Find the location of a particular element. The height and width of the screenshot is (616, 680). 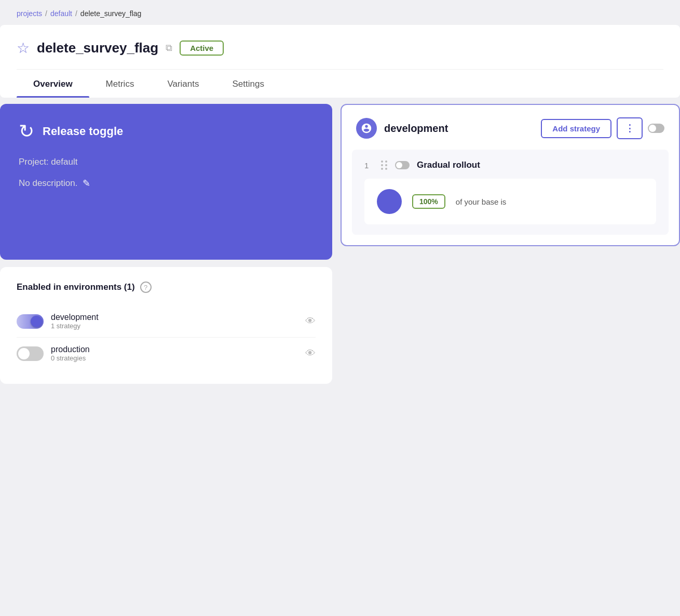

environments-title: Enabled in environments (1) is located at coordinates (76, 287).